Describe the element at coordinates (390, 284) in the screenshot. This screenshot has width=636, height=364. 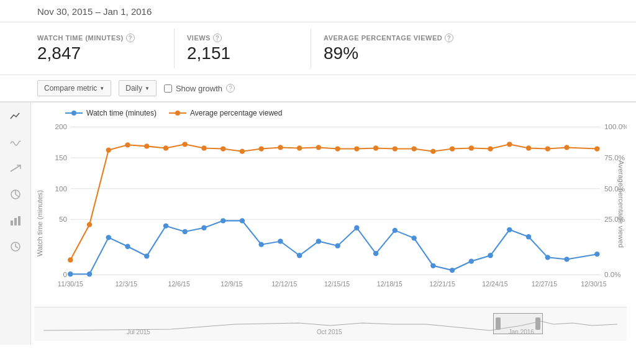
I see `svg-text: 12/18/15` at that location.